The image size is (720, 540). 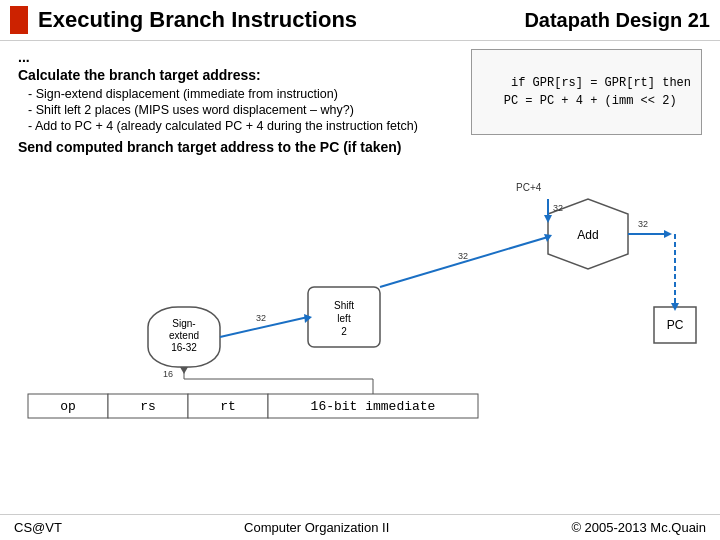 What do you see at coordinates (638, 528) in the screenshot?
I see `footer-right: © 2005-2013 Mc.Quain` at bounding box center [638, 528].